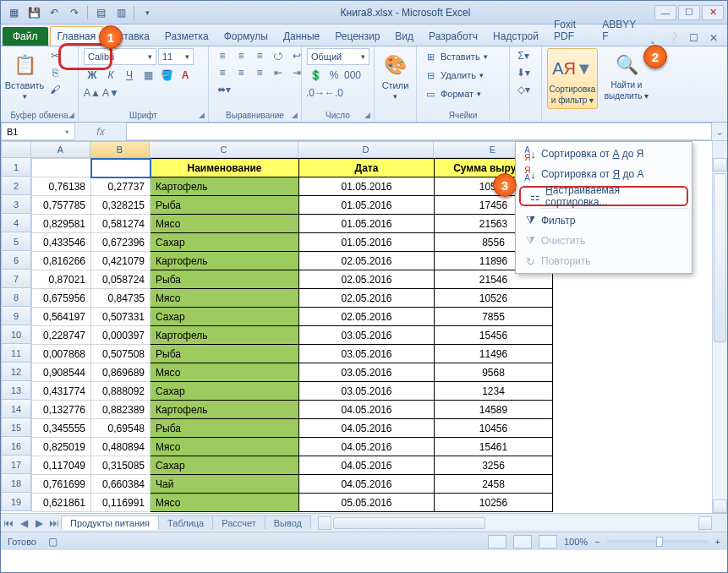 Image resolution: width=728 pixels, height=573 pixels. Describe the element at coordinates (494, 354) in the screenshot. I see `cell: 11496` at that location.